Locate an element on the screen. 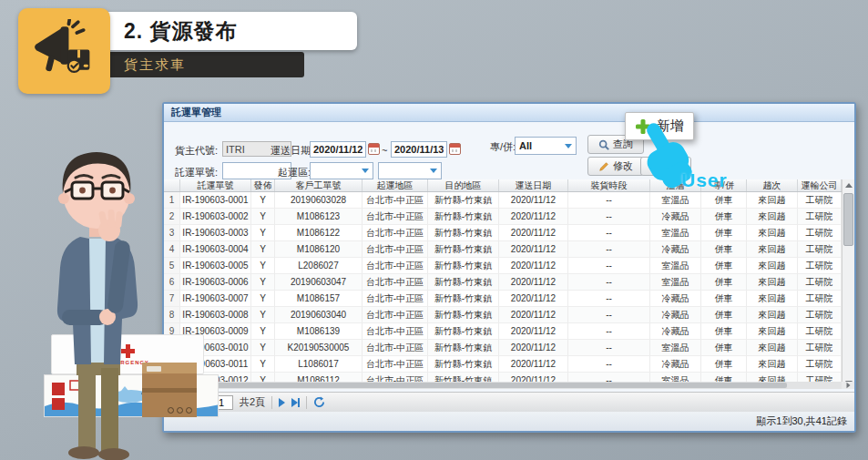 The image size is (868, 460). vertical-scrollbar is located at coordinates (848, 284).